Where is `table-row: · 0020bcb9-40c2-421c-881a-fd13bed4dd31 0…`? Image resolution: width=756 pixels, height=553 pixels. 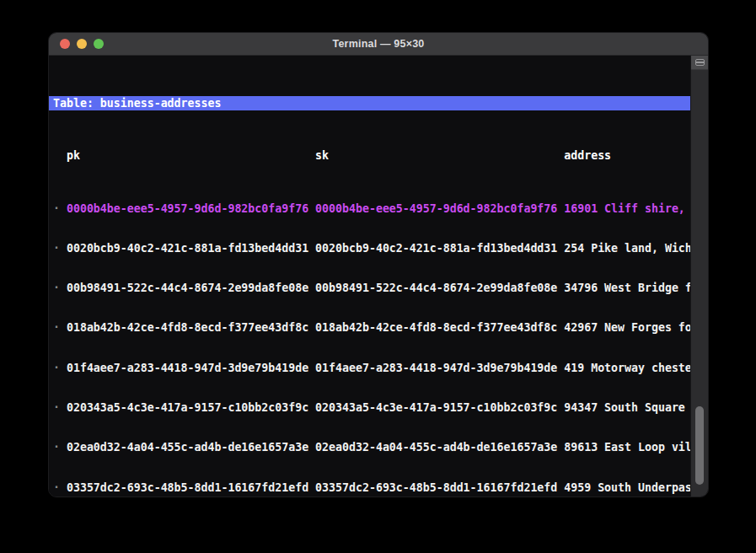 table-row: · 0020bcb9-40c2-421c-881a-fd13bed4dd31 0… is located at coordinates (369, 248).